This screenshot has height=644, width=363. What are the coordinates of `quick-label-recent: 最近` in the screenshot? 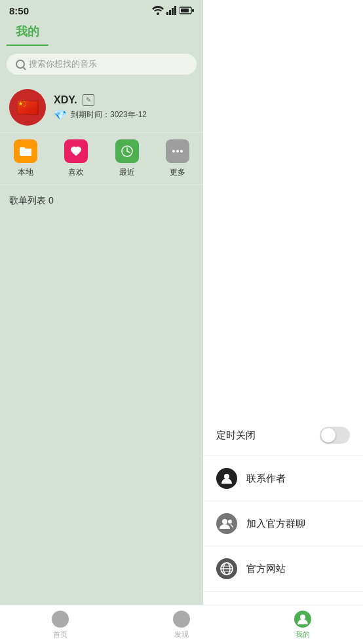 It's located at (127, 173).